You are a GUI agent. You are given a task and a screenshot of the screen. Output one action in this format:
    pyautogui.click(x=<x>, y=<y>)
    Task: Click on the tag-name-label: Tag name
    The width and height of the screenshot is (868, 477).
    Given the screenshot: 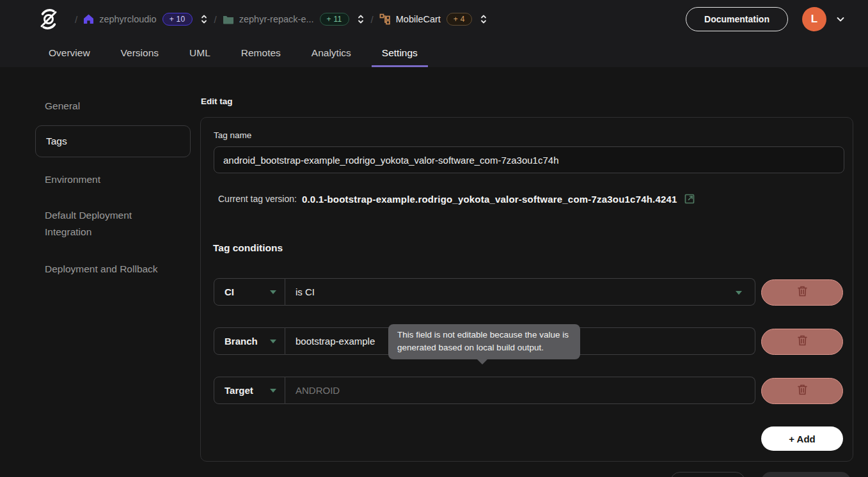 What is the action you would take?
    pyautogui.click(x=233, y=136)
    